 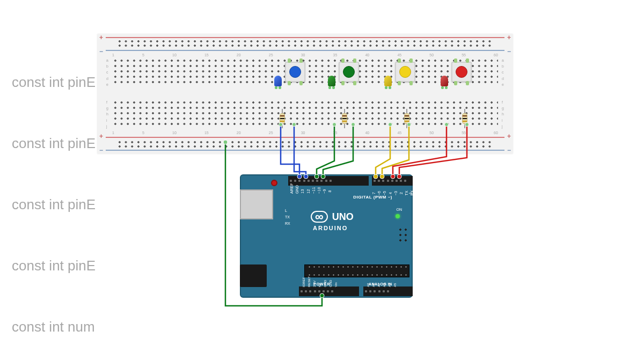 What do you see at coordinates (349, 72) in the screenshot?
I see `button-green` at bounding box center [349, 72].